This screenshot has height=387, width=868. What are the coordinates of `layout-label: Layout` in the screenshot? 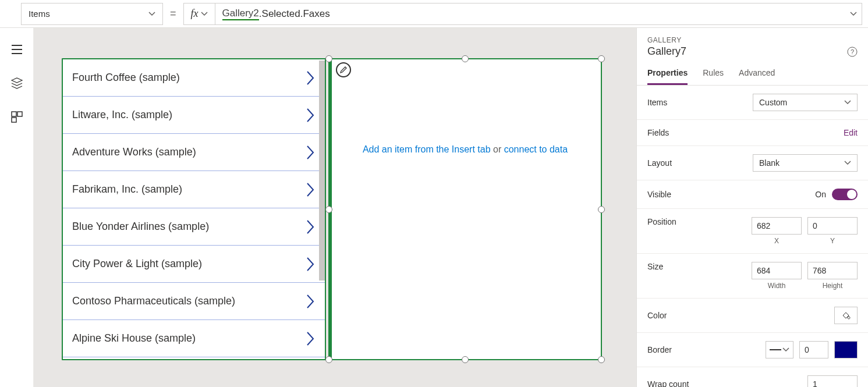 It's located at (660, 163).